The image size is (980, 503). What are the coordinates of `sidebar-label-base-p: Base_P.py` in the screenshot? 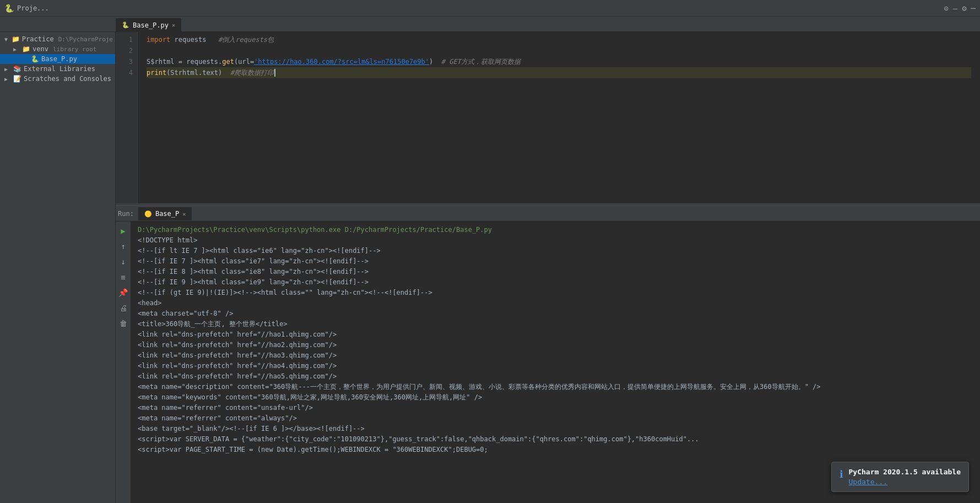 It's located at (59, 59).